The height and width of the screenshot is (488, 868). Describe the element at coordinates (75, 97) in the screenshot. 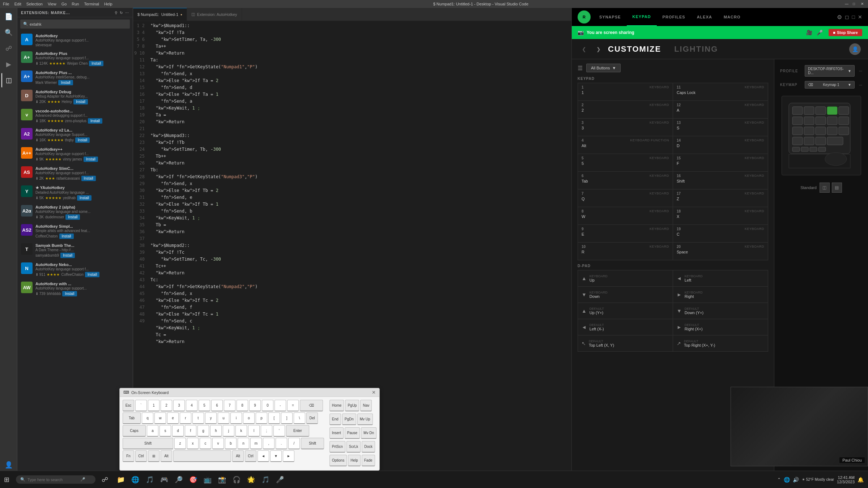

I see `extension-item-3: D AutoHotkey Debug Debug Adapter for Aut…` at that location.